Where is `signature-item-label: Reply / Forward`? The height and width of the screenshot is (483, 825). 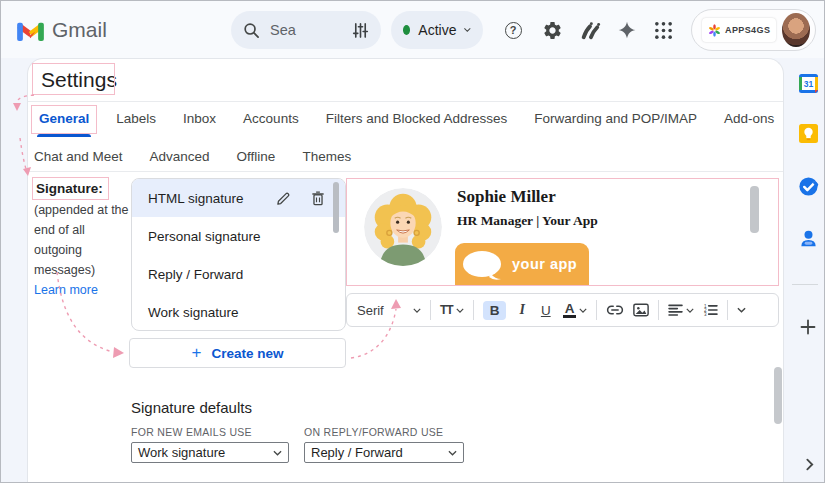
signature-item-label: Reply / Forward is located at coordinates (240, 274).